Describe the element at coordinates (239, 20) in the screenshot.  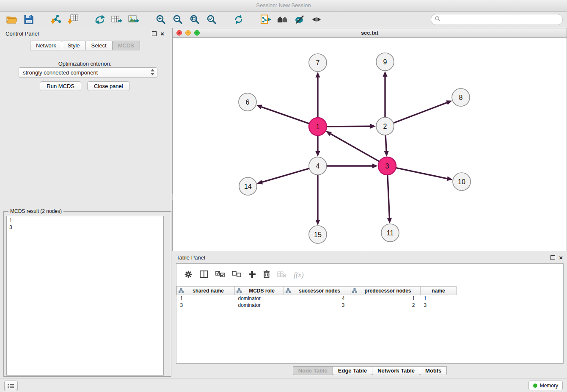
I see `refresh-button` at that location.